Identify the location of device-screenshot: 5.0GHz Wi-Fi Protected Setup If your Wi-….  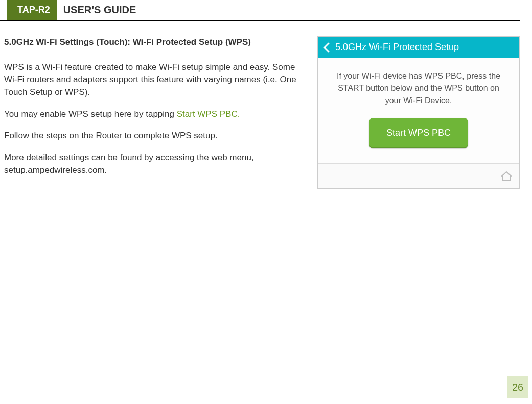
(419, 112).